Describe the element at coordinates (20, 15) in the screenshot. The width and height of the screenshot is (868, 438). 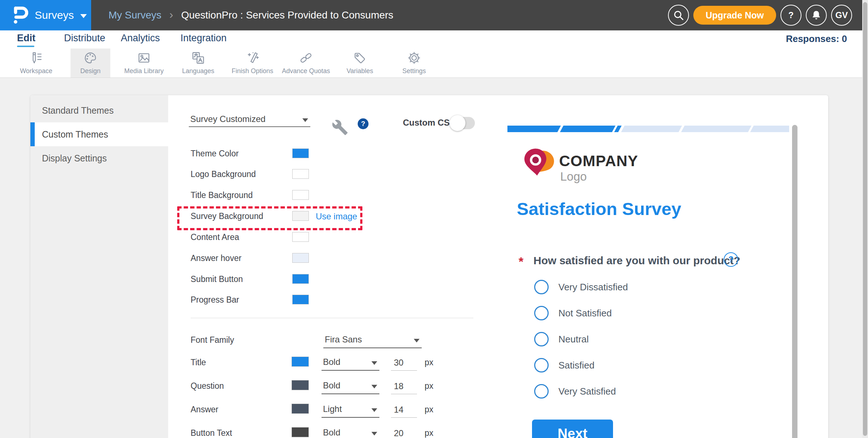
I see `questionpro-logo-icon` at that location.